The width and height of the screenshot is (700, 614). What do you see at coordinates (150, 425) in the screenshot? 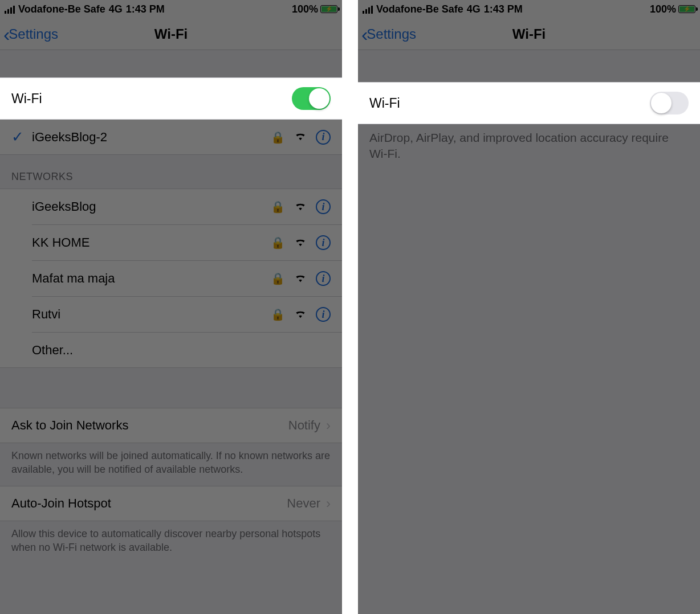
I see `ask-to-join-label: Ask to Join Networks` at bounding box center [150, 425].